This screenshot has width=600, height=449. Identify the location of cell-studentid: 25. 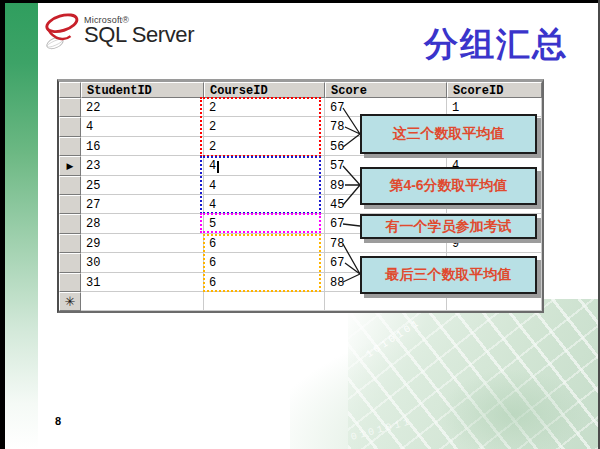
(142, 186).